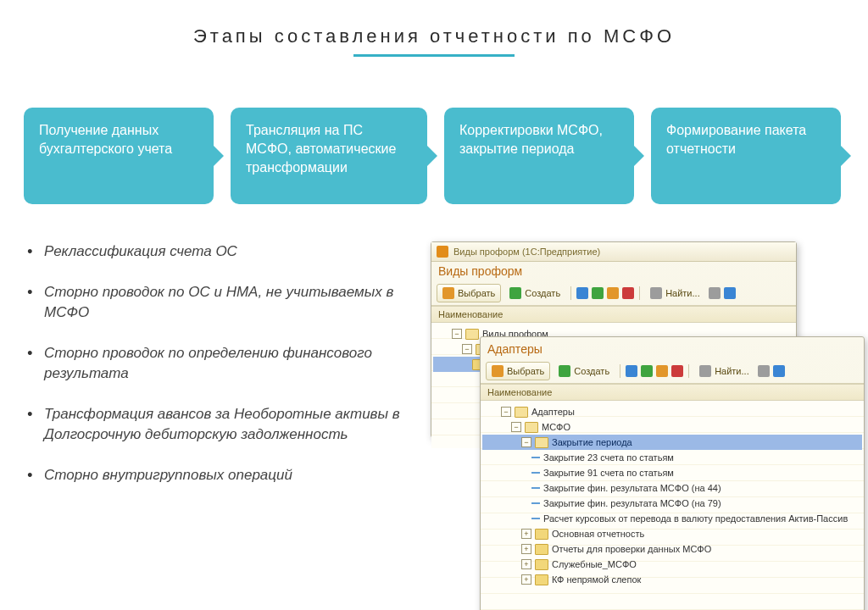 The image size is (868, 610). Describe the element at coordinates (434, 156) in the screenshot. I see `stages-row: Получение данных бухгалтерского учета Тр…` at that location.